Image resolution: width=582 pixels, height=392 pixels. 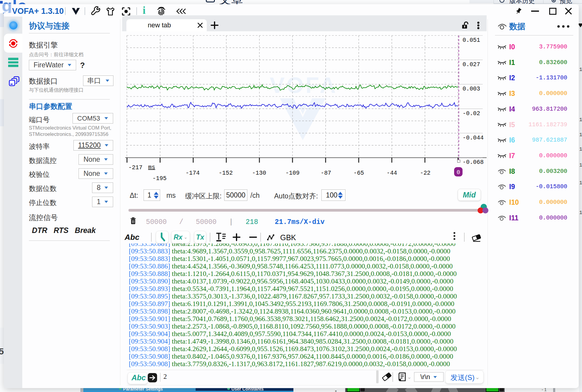 What do you see at coordinates (471, 89) in the screenshot?
I see `svg-text: 0.003` at bounding box center [471, 89].